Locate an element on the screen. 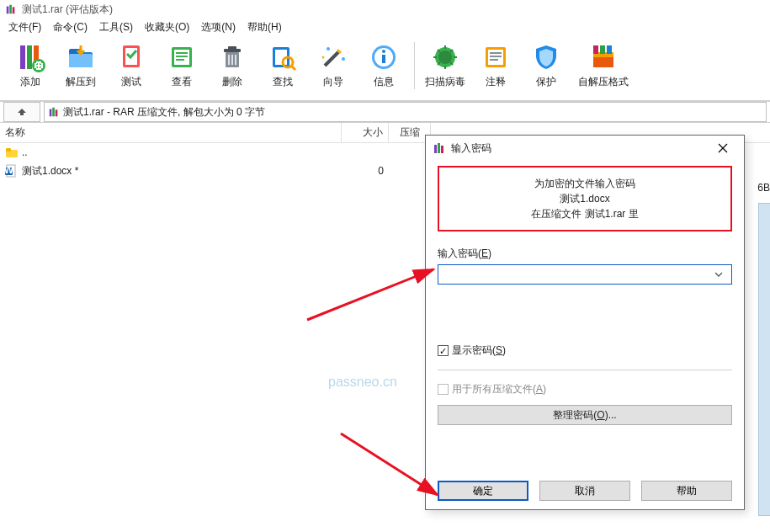 The width and height of the screenshot is (770, 532). help-button: 帮助 is located at coordinates (687, 491).